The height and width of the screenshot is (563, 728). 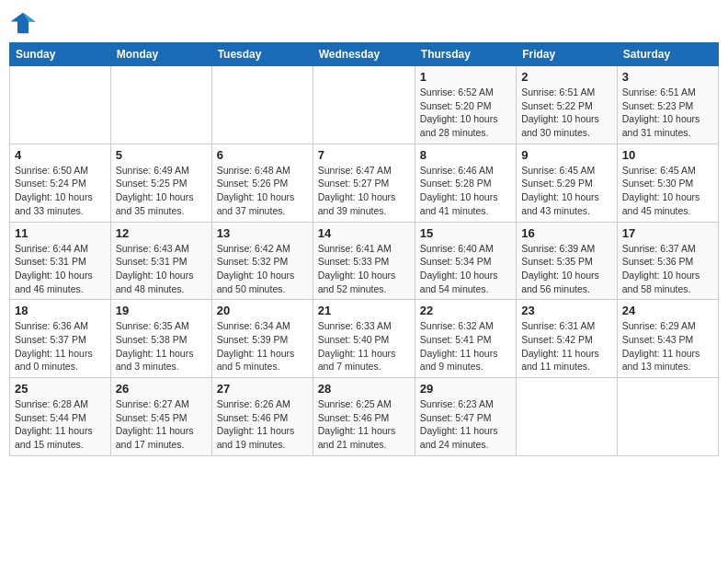 I want to click on calendar-cell: 6Sunrise: 6:48 AM Sunset: 5:26 PM Daylig…, so click(x=262, y=182).